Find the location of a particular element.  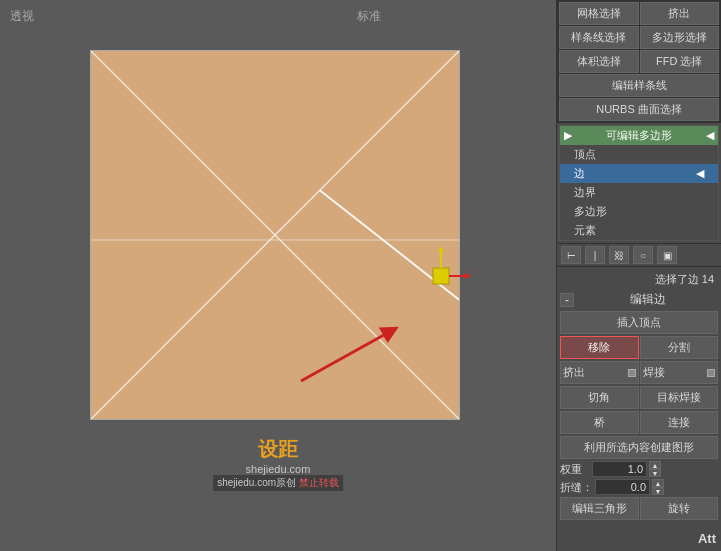

edit-spline-btn: 编辑样条线 is located at coordinates (639, 86).